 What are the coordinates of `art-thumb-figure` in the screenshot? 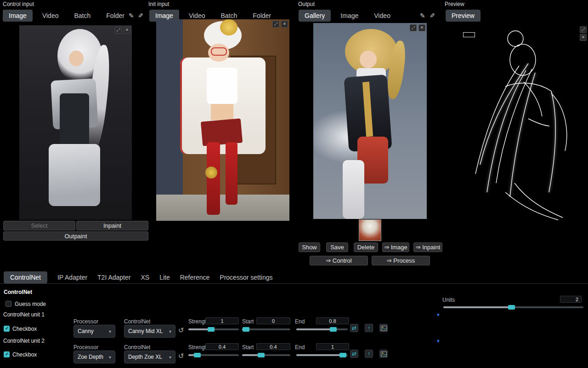 It's located at (370, 230).